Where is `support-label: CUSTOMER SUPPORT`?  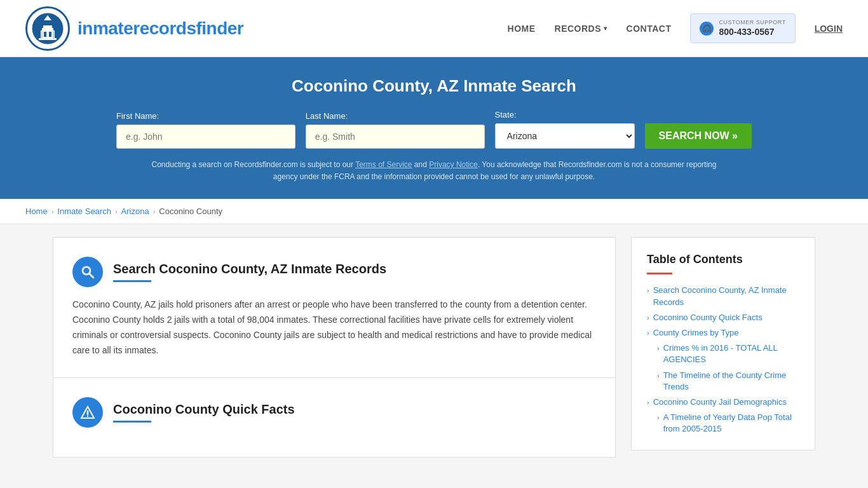 support-label: CUSTOMER SUPPORT is located at coordinates (752, 23).